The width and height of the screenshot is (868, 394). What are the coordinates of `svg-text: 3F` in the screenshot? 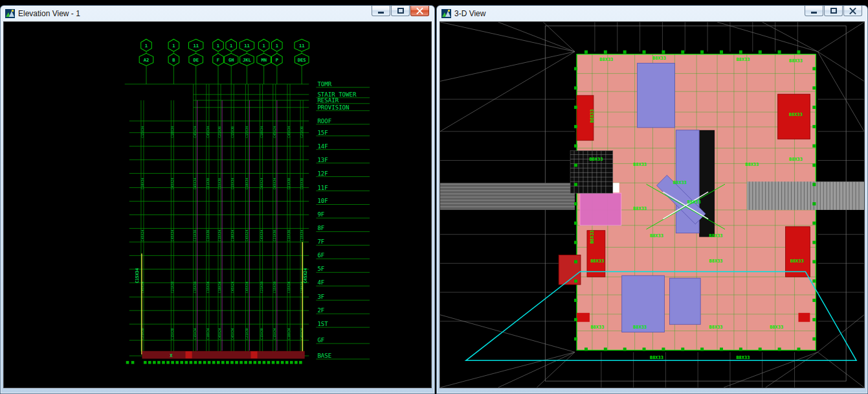 It's located at (321, 297).